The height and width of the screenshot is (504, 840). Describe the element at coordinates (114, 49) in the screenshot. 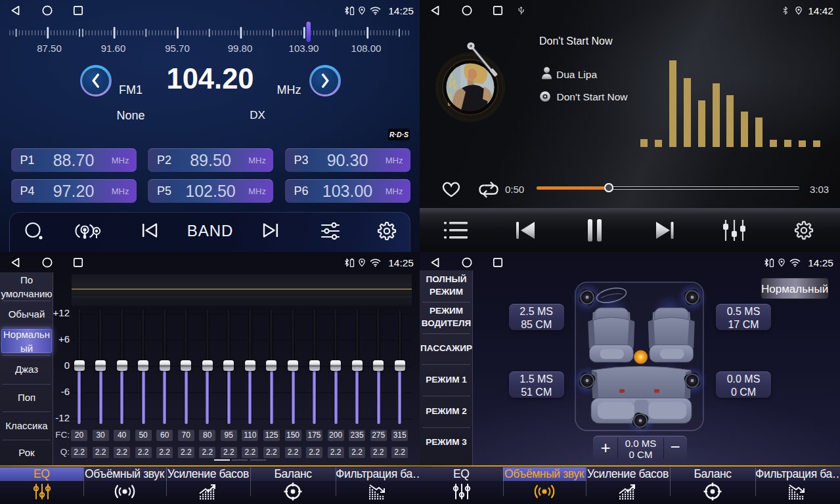

I see `svg-text: 91.60` at that location.